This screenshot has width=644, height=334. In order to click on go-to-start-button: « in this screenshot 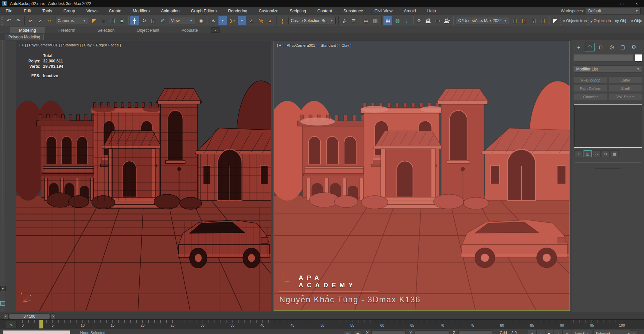, I will do `click(532, 332)`.